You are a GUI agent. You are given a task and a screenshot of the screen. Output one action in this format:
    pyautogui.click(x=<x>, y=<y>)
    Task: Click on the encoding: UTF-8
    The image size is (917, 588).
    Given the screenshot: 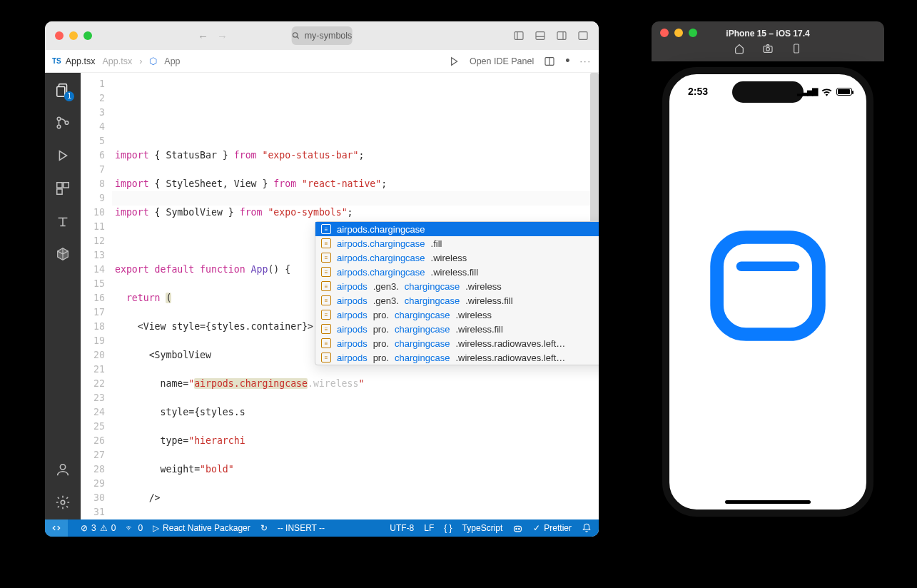 What is the action you would take?
    pyautogui.click(x=402, y=528)
    